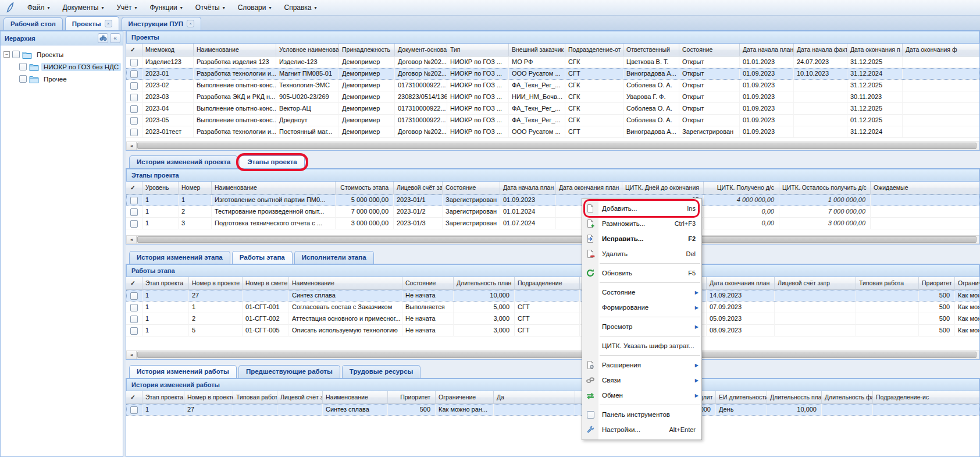 Image resolution: width=980 pixels, height=457 pixels. Describe the element at coordinates (428, 284) in the screenshot. I see `works-header-5: Состояние` at that location.